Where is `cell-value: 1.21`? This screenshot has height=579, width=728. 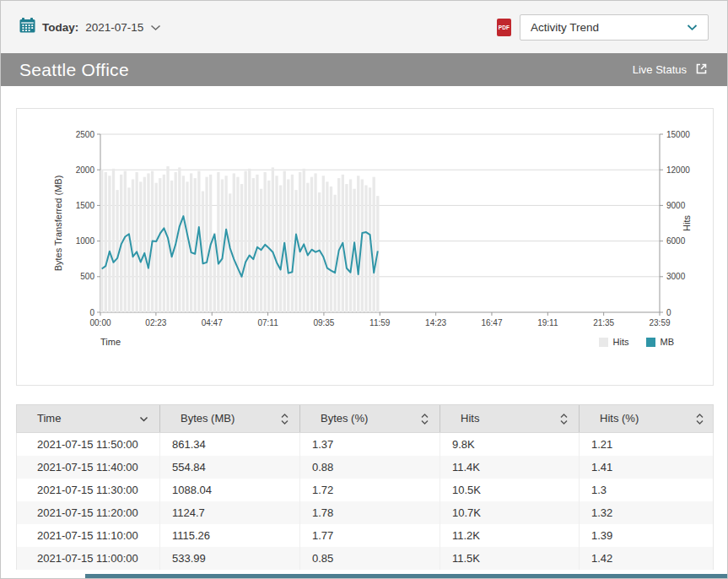
cell-value: 1.21 is located at coordinates (647, 444).